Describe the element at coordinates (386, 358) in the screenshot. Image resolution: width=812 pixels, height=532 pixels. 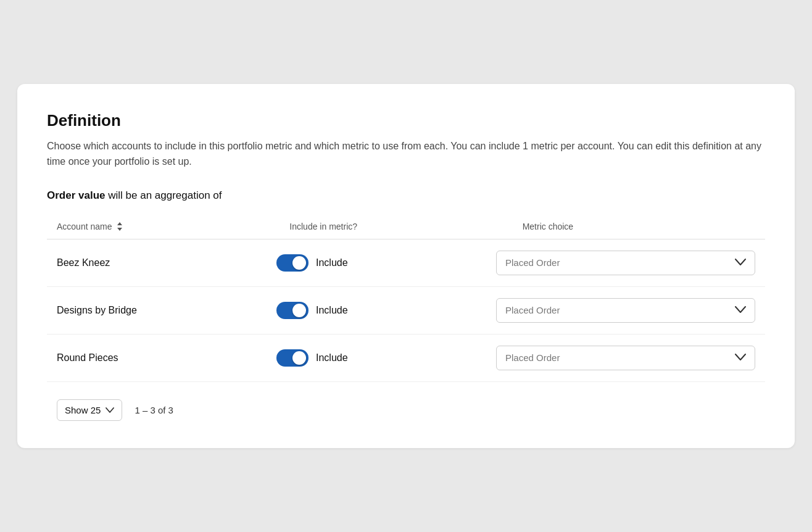
I see `toggle-cell-round-pieces: Include` at that location.